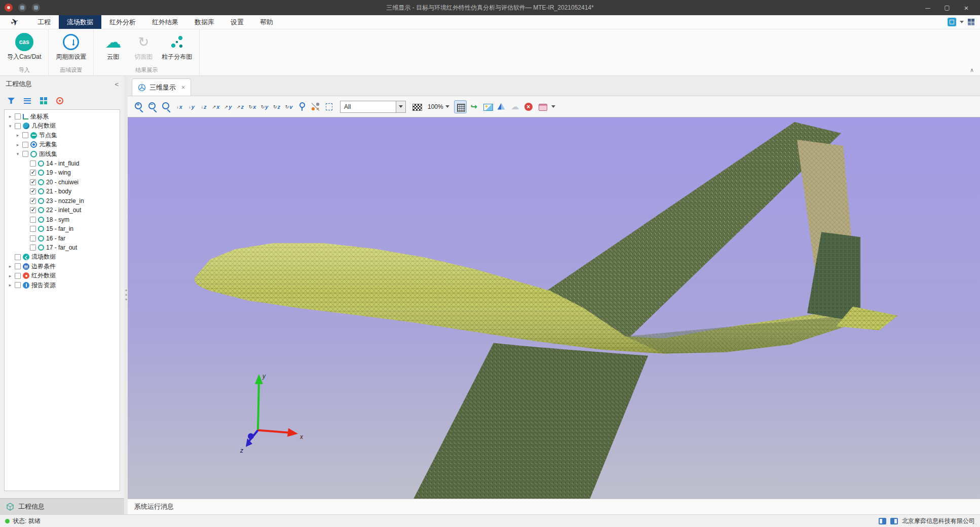  Describe the element at coordinates (22, 8) in the screenshot. I see `title-tool-1-icon` at that location.